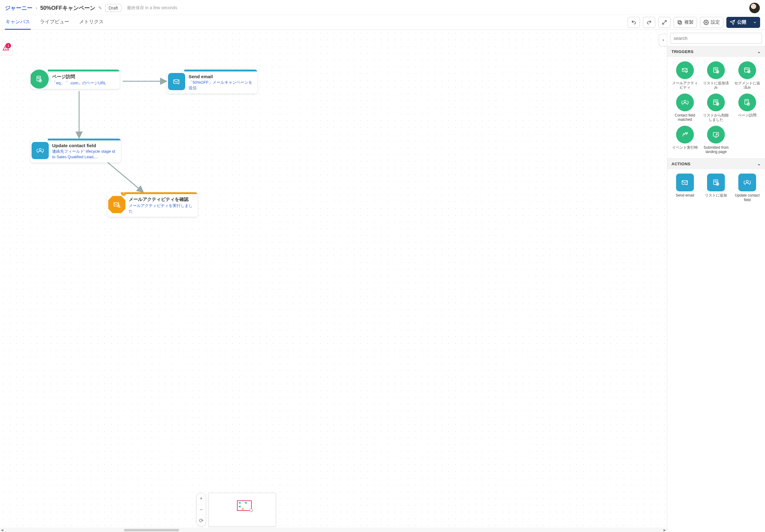 This screenshot has width=765, height=532. Describe the element at coordinates (212, 82) in the screenshot. I see `node-send-email: Send email 「50%OFF」メールキャンペーンを送信` at that location.